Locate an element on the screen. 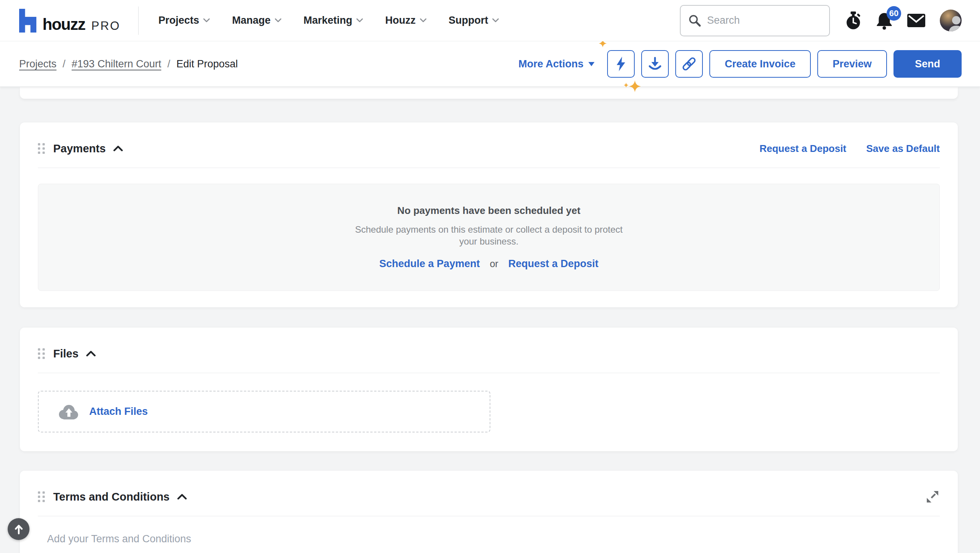 Image resolution: width=980 pixels, height=553 pixels. more-actions-dropdown: More Actions is located at coordinates (557, 64).